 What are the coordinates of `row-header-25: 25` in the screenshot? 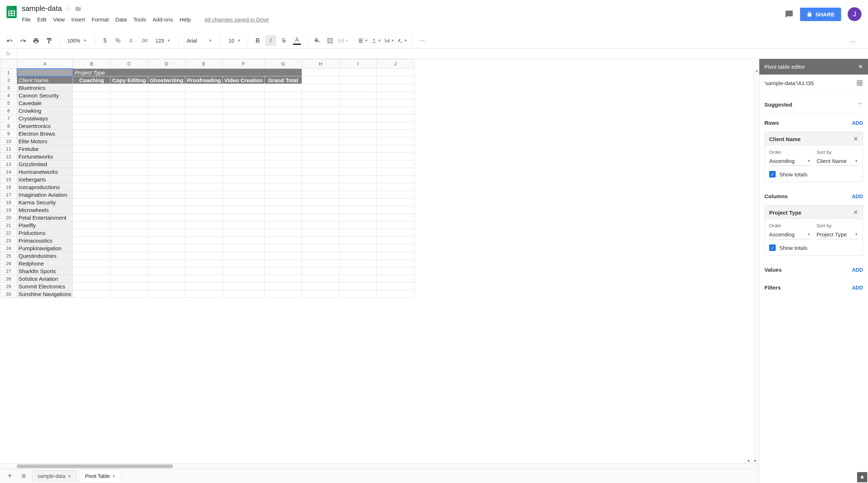 It's located at (9, 256).